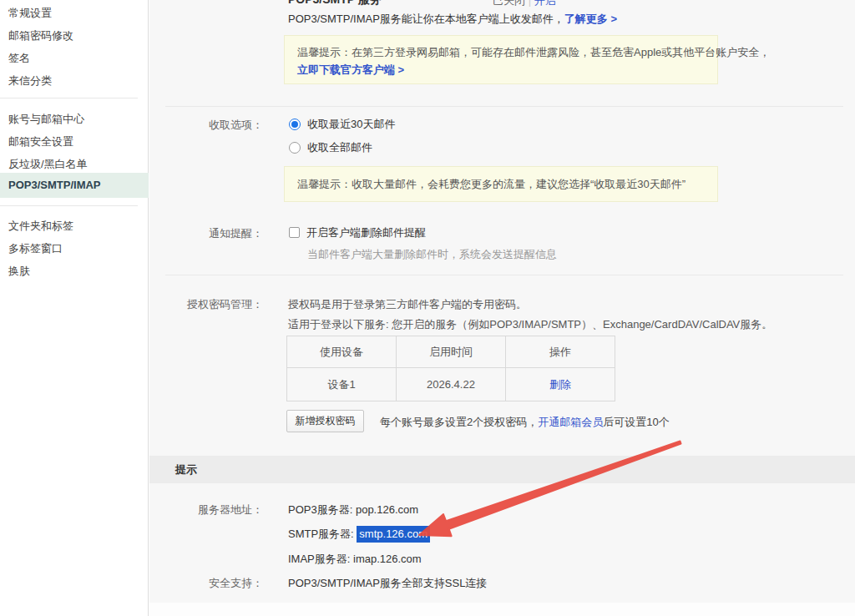  What do you see at coordinates (387, 509) in the screenshot?
I see `pop3-server-value: pop.126.com` at bounding box center [387, 509].